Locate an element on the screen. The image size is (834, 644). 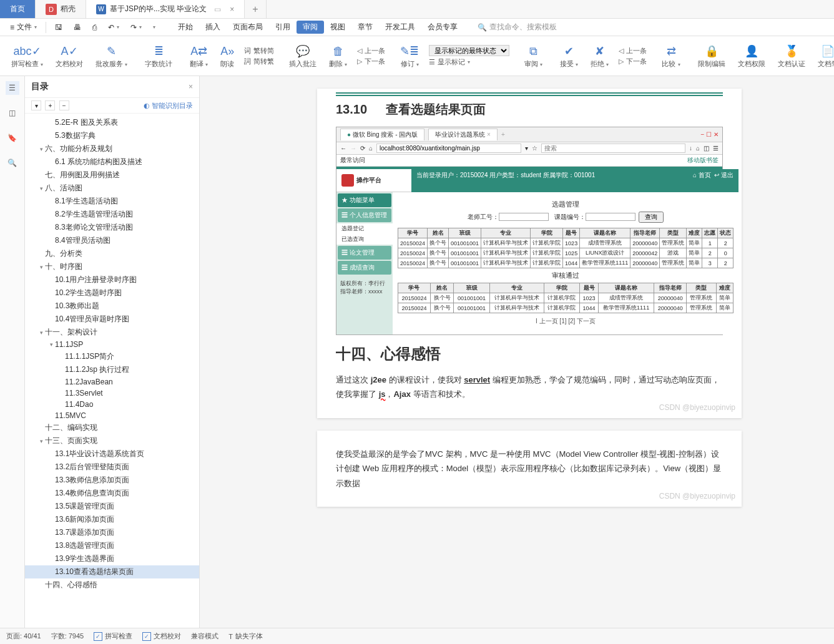
spellcheck-button: abc✓拼写检查 ▾ is located at coordinates (27, 56).